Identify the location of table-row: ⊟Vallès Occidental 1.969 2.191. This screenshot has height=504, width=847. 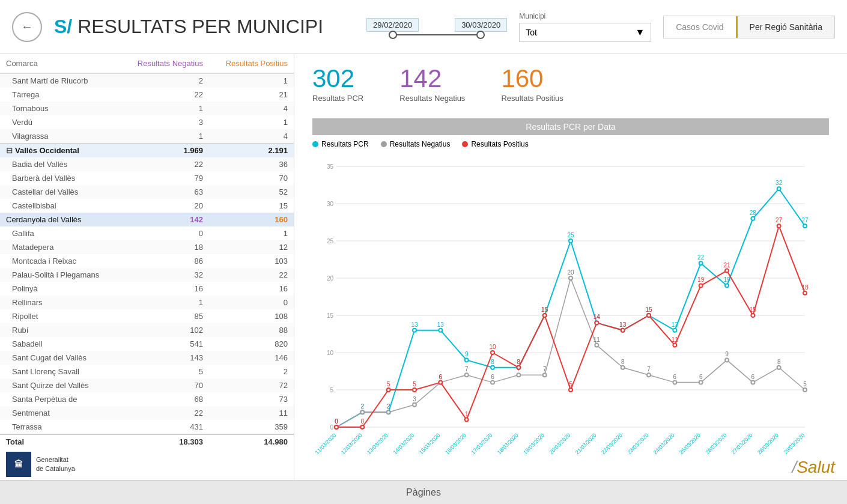
(147, 151).